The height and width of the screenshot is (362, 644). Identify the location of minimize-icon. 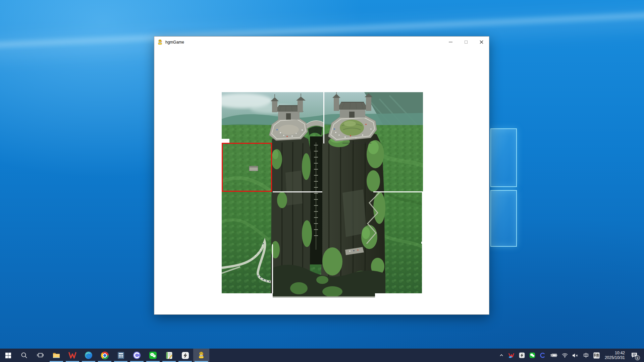
(451, 42).